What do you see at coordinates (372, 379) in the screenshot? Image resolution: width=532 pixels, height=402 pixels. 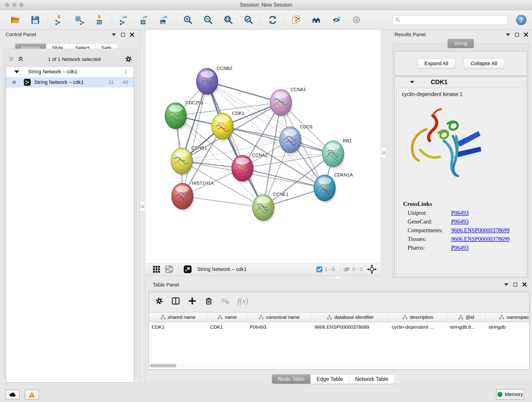 I see `tab-network-table: Network Table` at bounding box center [372, 379].